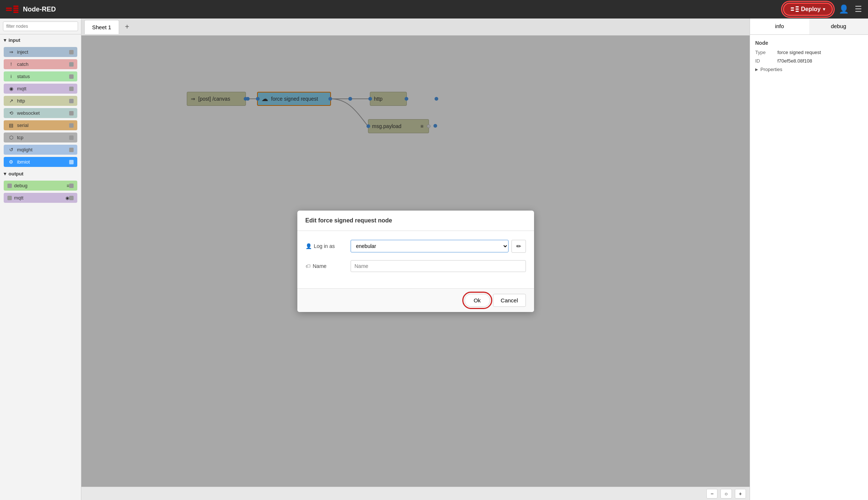 Image resolution: width=868 pixels, height=500 pixels. What do you see at coordinates (41, 40) in the screenshot?
I see `sidebar-section-input: ▾ input` at bounding box center [41, 40].